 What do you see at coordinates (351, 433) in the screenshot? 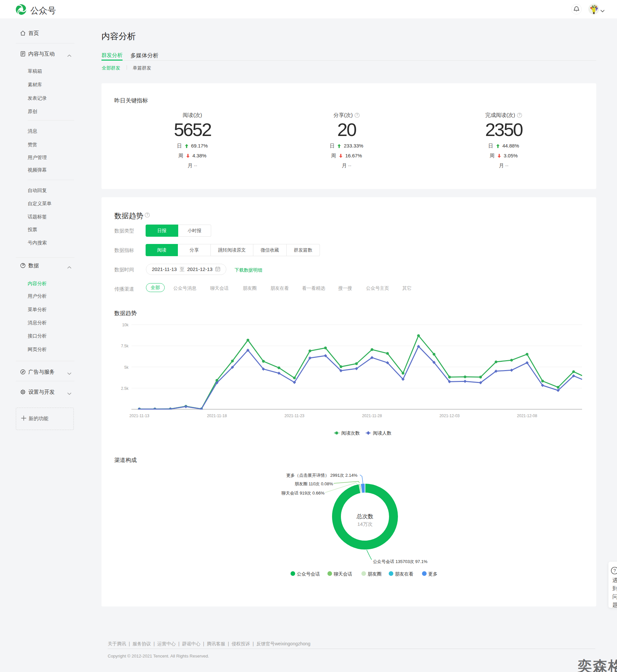
I see `svg-text: 阅读次数` at bounding box center [351, 433].